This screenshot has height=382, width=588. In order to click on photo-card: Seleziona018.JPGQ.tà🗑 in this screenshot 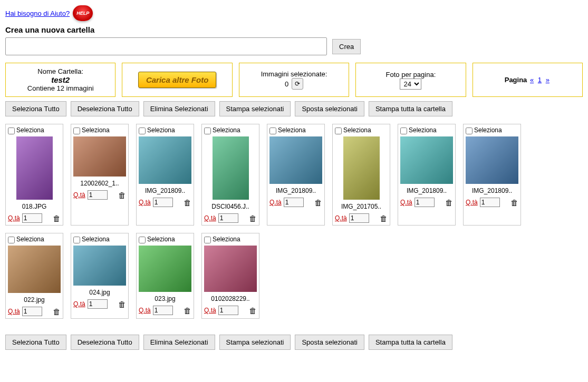, I will do `click(34, 175)`.